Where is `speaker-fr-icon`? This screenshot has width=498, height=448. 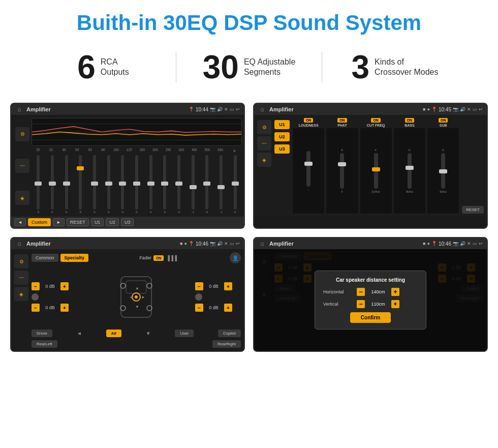 speaker-fr-icon is located at coordinates (199, 297).